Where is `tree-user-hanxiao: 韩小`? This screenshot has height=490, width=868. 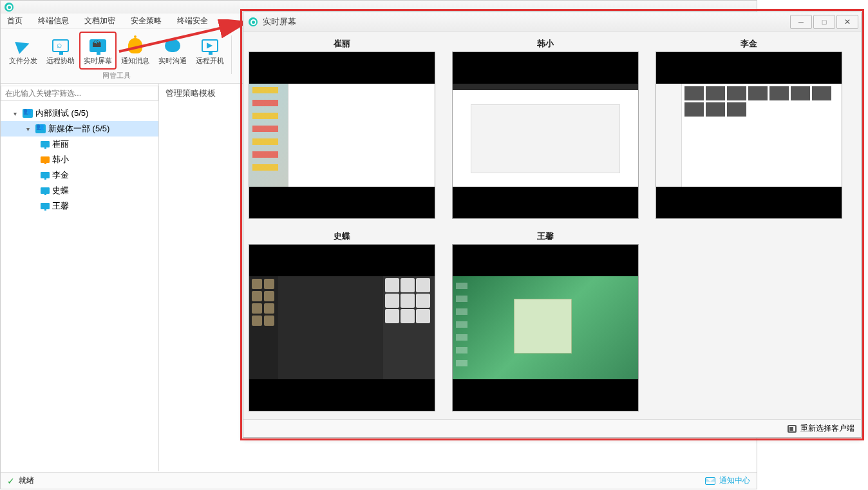
tree-user-hanxiao: 韩小 is located at coordinates (80, 160).